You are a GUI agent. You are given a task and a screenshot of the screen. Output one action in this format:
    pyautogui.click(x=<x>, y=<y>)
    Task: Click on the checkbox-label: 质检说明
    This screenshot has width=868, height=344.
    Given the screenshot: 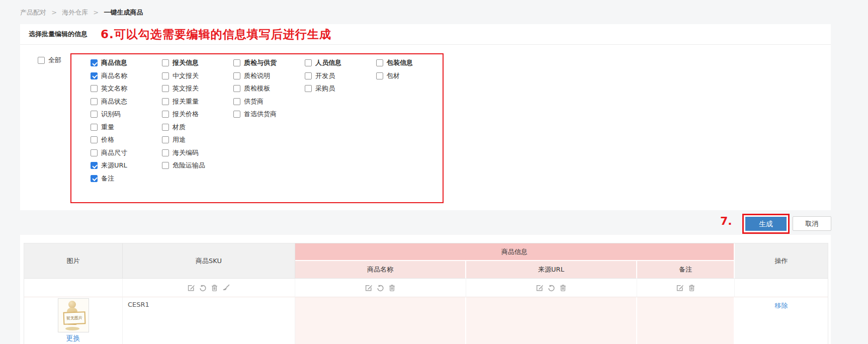 What is the action you would take?
    pyautogui.click(x=257, y=76)
    